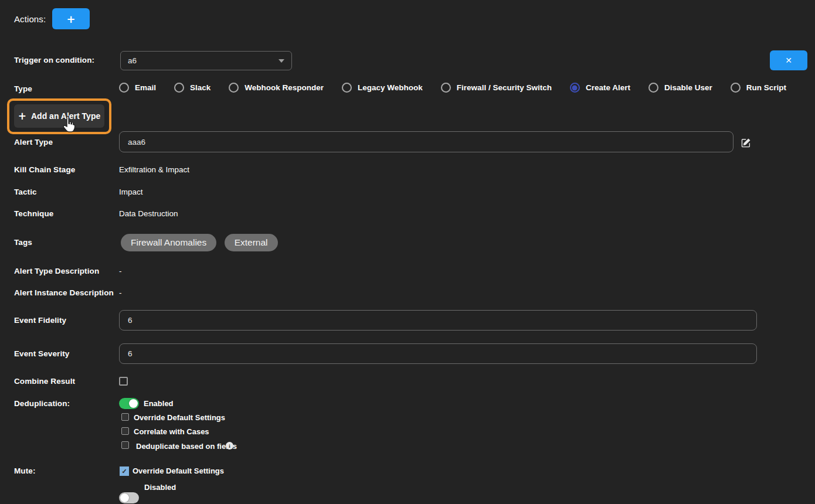 This screenshot has width=815, height=504. I want to click on dedup-based-on-fields-checkbox, so click(125, 445).